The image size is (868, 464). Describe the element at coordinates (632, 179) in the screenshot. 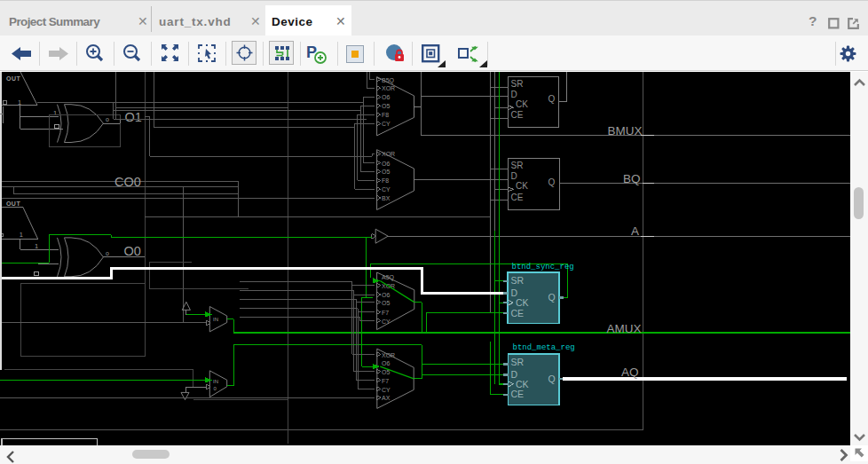

I see `svg-text: BQ` at that location.